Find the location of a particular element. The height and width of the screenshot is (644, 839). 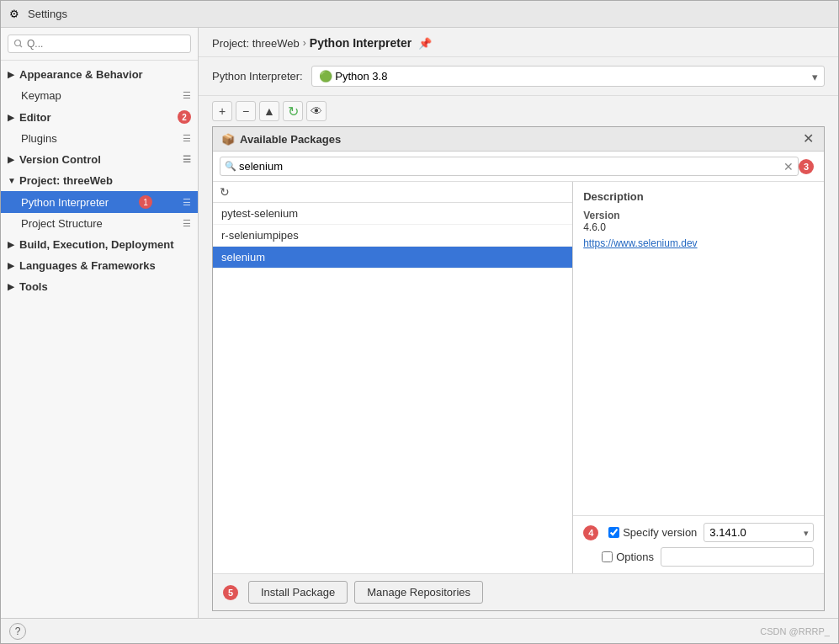

dialog-title-text: Available Packages is located at coordinates (290, 140).